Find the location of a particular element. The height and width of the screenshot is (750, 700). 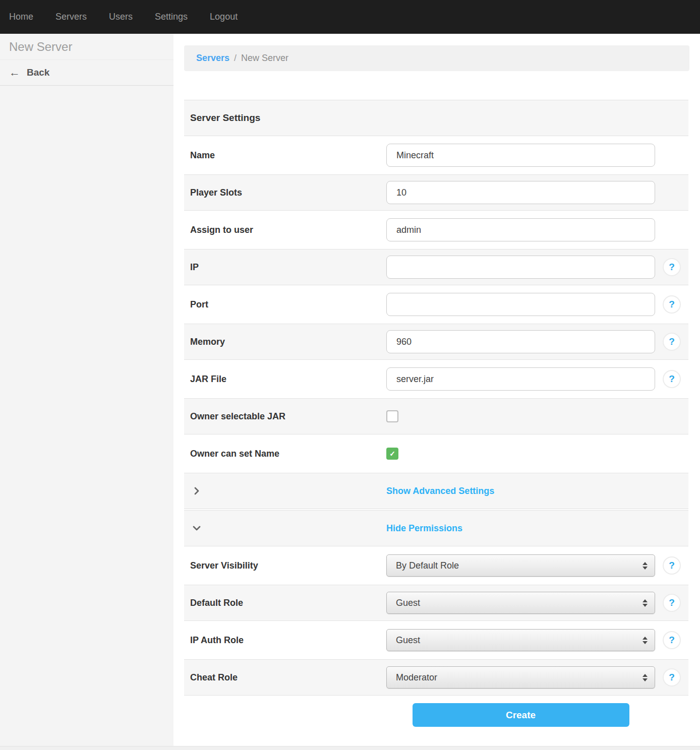

form-row-advanced-toggle: Show Advanced Settings is located at coordinates (436, 491).